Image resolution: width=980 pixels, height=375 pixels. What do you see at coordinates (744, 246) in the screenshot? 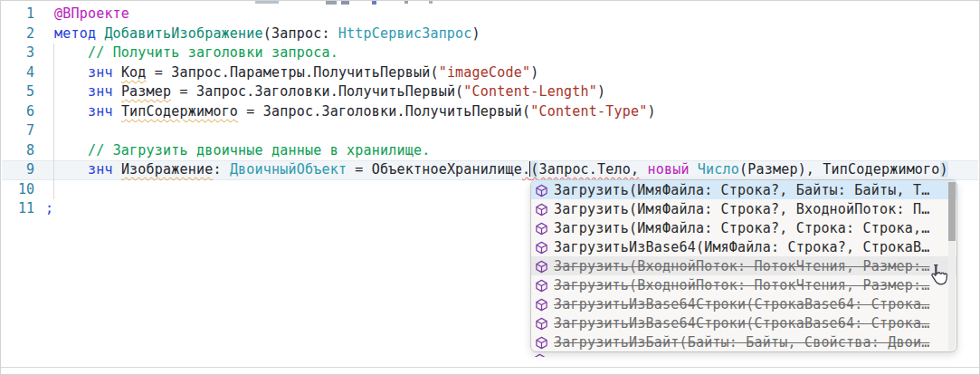
I see `autocomplete-item: ЗагрузитьИзBase64(ИмяФайла: Строка?, Стр…` at bounding box center [744, 246].